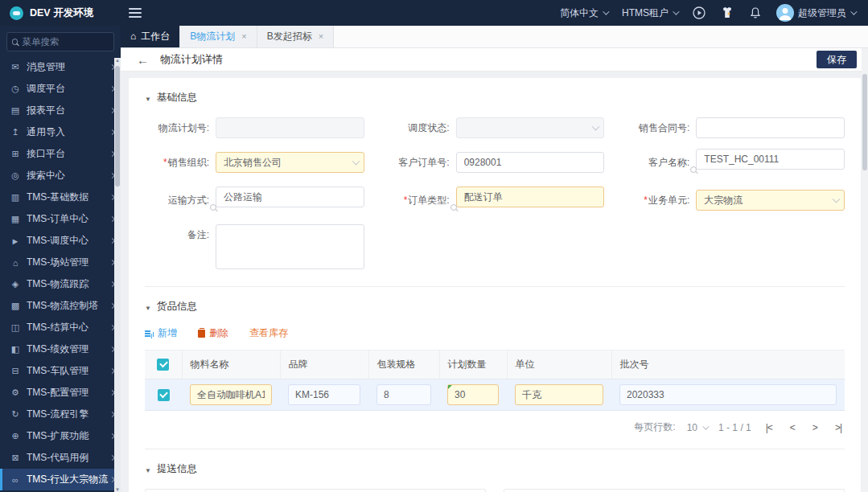  Describe the element at coordinates (290, 162) in the screenshot. I see `sales-org-select` at that location.